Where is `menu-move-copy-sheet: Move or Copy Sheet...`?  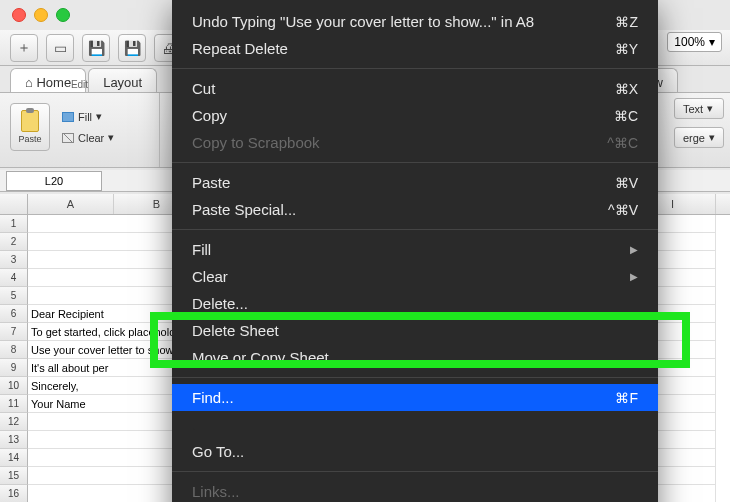
menu-move-copy-sheet: Move or Copy Sheet... is located at coordinates (415, 358).